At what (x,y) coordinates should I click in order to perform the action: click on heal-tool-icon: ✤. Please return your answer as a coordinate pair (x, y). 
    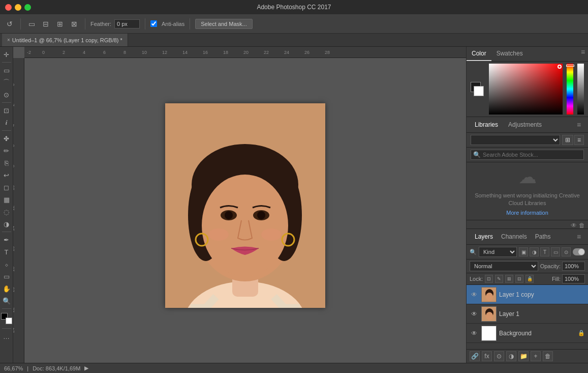
    Looking at the image, I should click on (7, 138).